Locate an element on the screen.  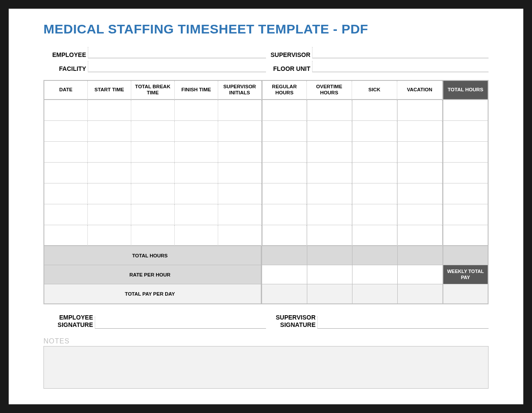
weekly-total-pay is located at coordinates (465, 294).